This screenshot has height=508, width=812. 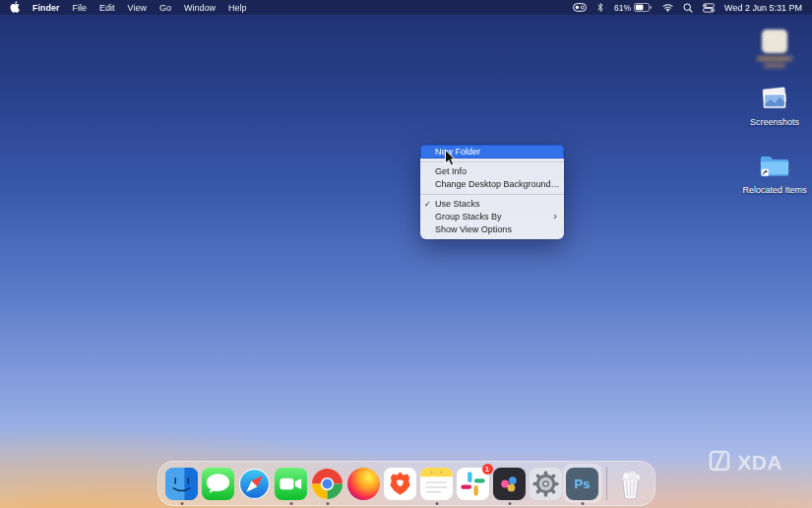 What do you see at coordinates (492, 171) in the screenshot?
I see `menu-item-get-info: Get Info` at bounding box center [492, 171].